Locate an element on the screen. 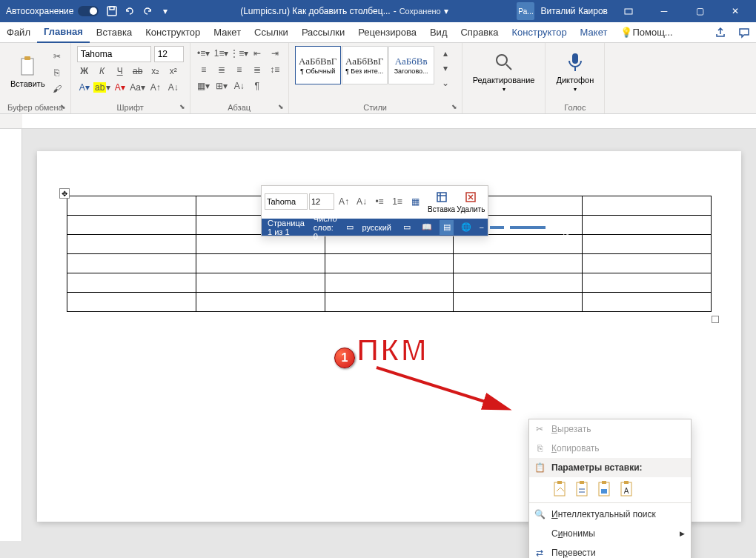 The image size is (756, 558). style-normal: АаБбВвГ ¶ Обычный is located at coordinates (318, 65).